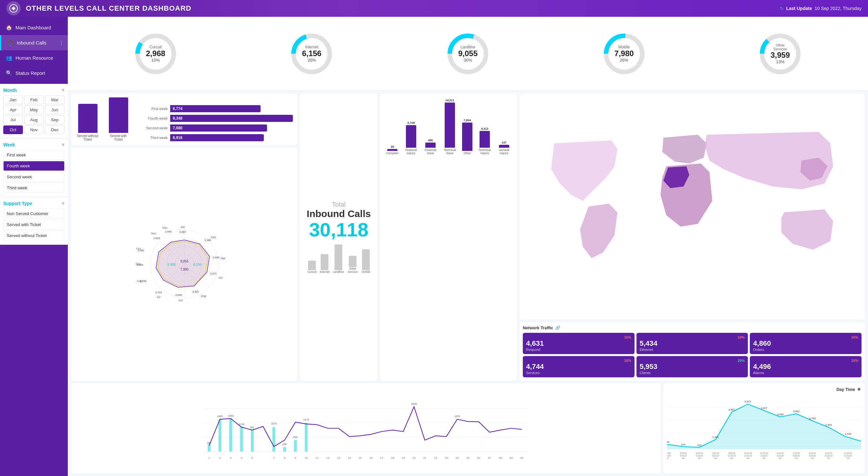  I want to click on month-title: Month ✕, so click(34, 90).